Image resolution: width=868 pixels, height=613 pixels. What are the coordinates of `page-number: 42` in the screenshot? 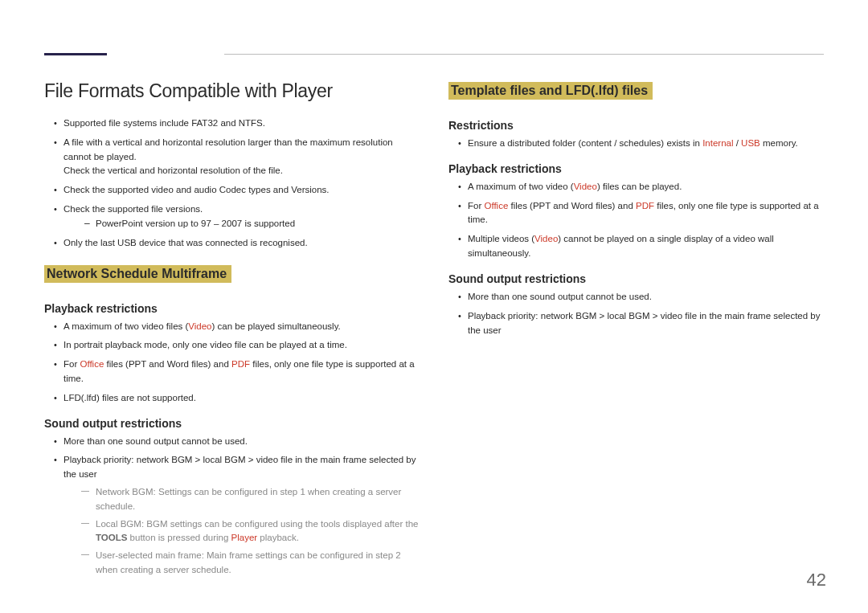 It's located at (817, 580).